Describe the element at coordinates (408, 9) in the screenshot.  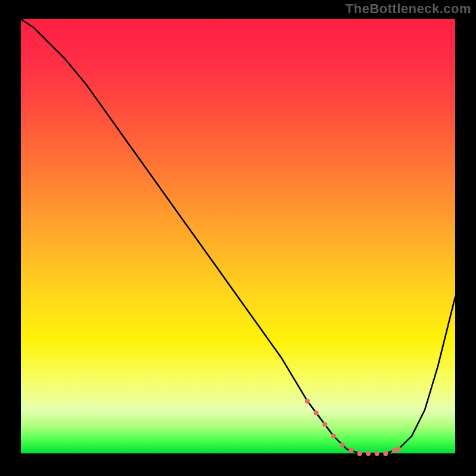
I see `attribution-label: TheBottleneck.com` at that location.